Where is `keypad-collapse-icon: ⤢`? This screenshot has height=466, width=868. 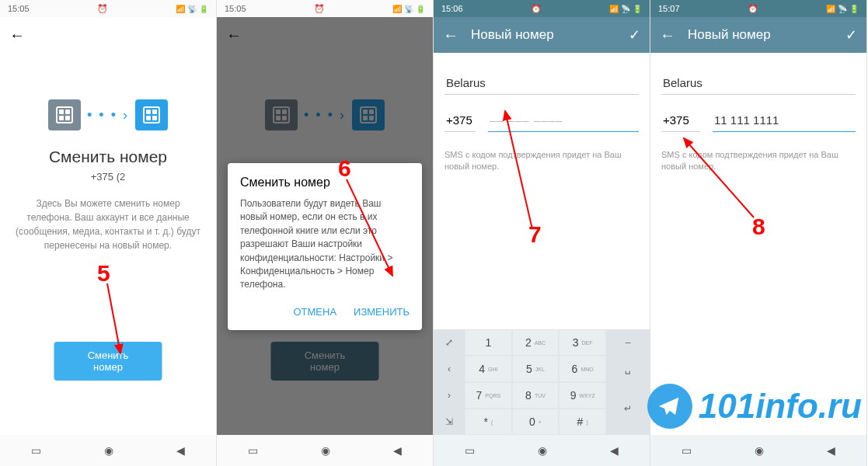 keypad-collapse-icon: ⤢ is located at coordinates (449, 343).